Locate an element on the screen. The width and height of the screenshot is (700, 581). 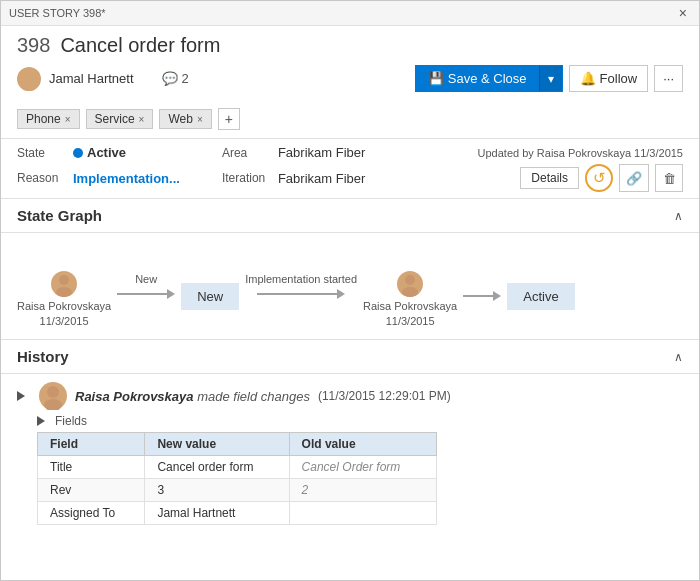
author-name: Jamal Hartnett is located at coordinates (92, 78).